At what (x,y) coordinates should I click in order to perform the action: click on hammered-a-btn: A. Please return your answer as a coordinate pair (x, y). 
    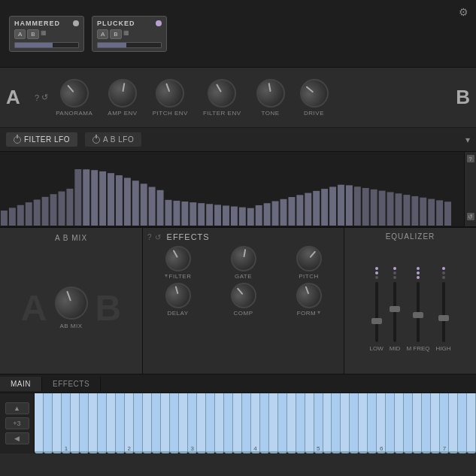
    Looking at the image, I should click on (20, 35).